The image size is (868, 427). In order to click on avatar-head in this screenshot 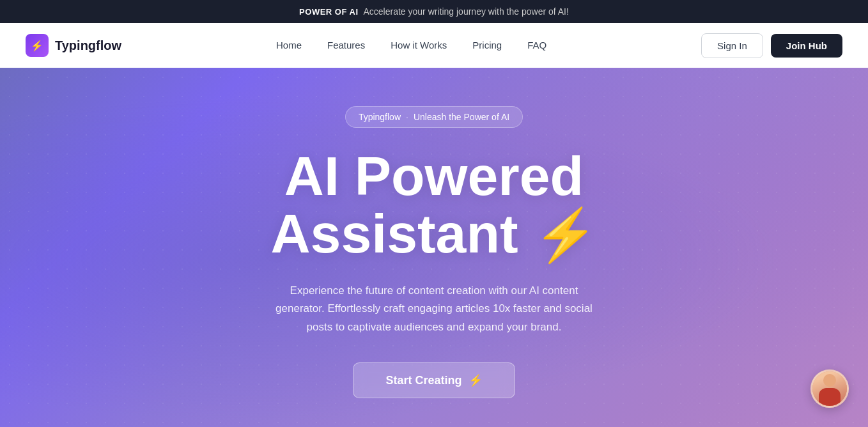, I will do `click(830, 380)`.